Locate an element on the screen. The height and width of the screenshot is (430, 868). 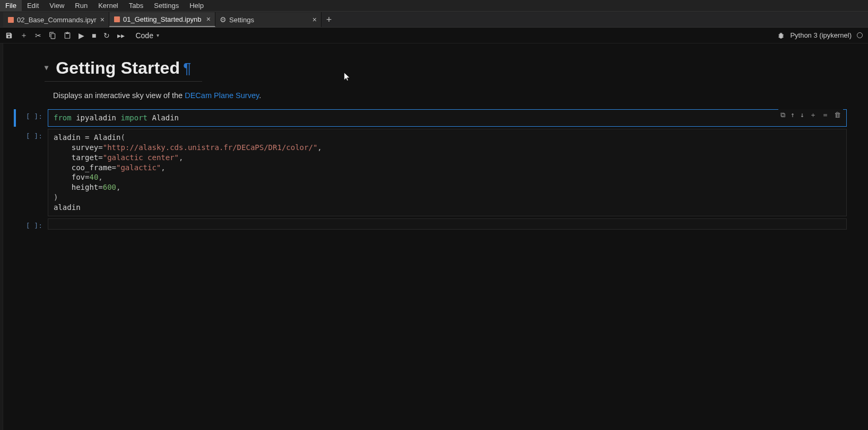
heading-text: Getting Started is located at coordinates (118, 68).